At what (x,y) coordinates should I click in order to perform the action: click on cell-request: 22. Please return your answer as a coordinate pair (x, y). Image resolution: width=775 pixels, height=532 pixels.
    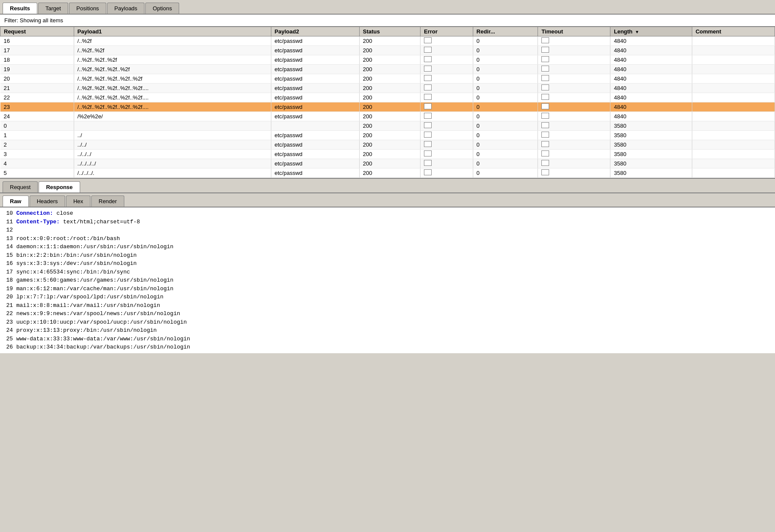
    Looking at the image, I should click on (37, 98).